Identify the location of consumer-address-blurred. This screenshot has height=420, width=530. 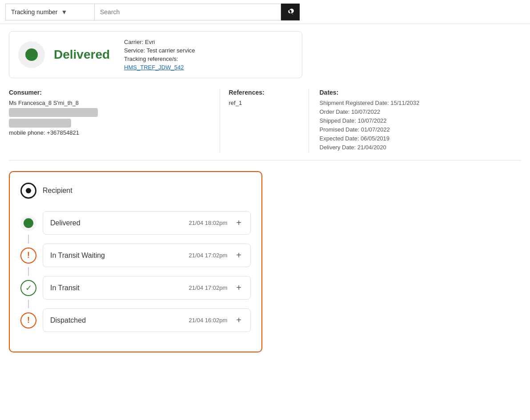
(53, 112).